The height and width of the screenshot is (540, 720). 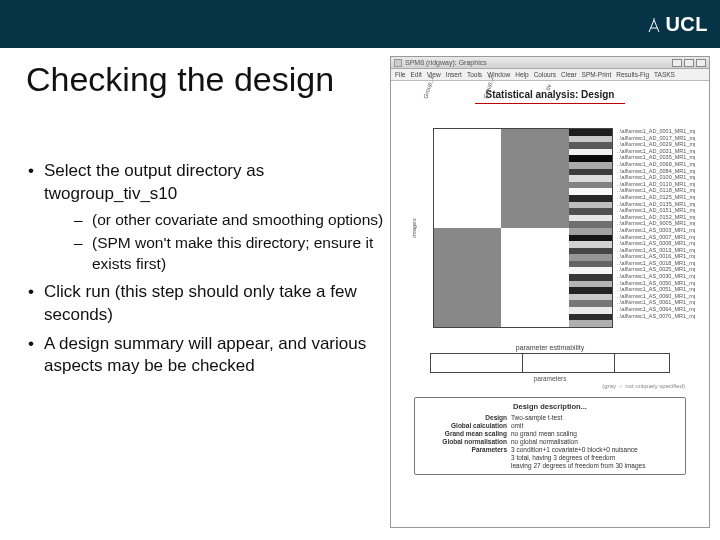 What do you see at coordinates (550, 442) in the screenshot?
I see `desc-row: Global normalisationno global normalisat…` at bounding box center [550, 442].